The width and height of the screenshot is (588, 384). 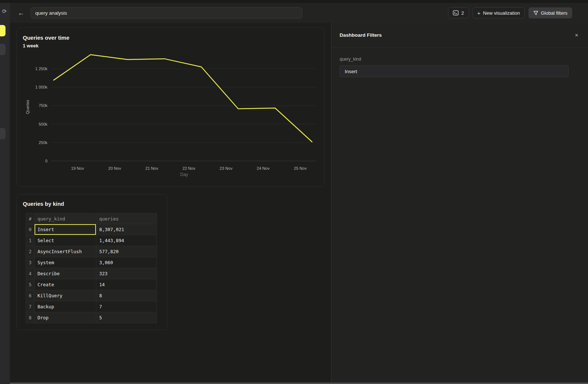 What do you see at coordinates (30, 241) in the screenshot?
I see `row-index-cell: 1` at bounding box center [30, 241].